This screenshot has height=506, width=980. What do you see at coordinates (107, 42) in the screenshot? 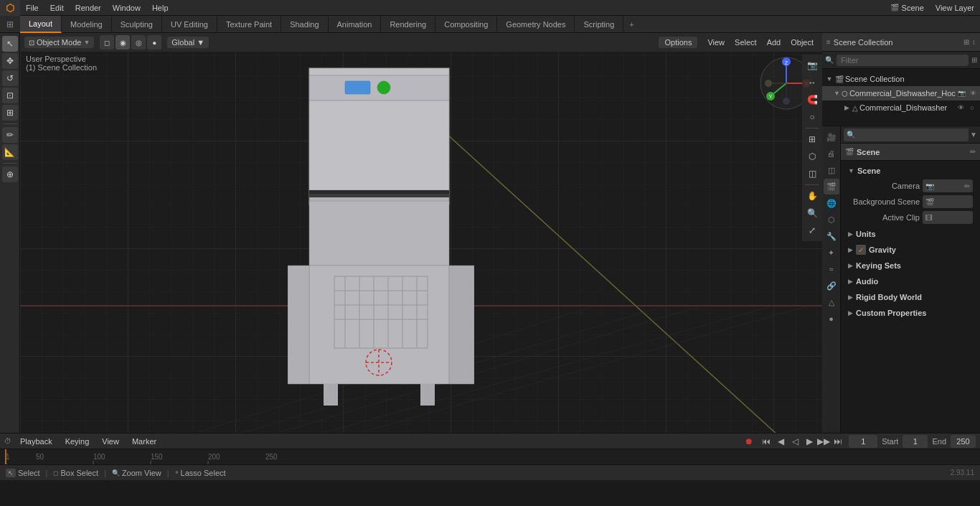
I see `shading-wireframe: ◻` at bounding box center [107, 42].